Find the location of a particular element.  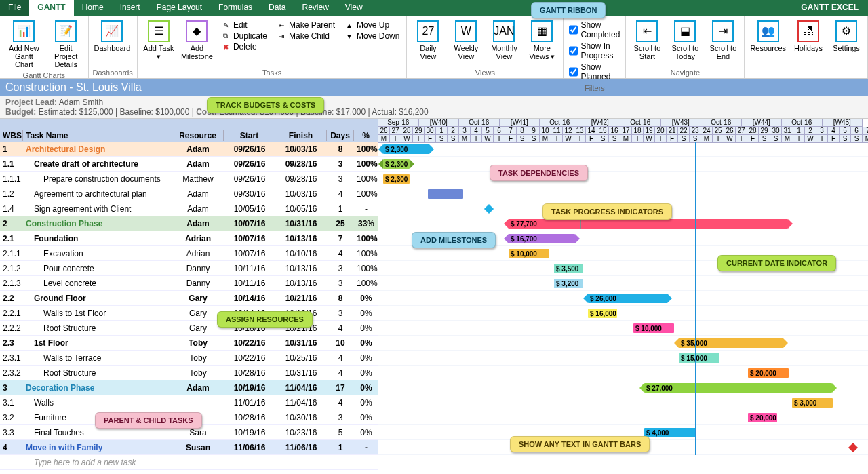

cell-resource: Adrian is located at coordinates (198, 254).